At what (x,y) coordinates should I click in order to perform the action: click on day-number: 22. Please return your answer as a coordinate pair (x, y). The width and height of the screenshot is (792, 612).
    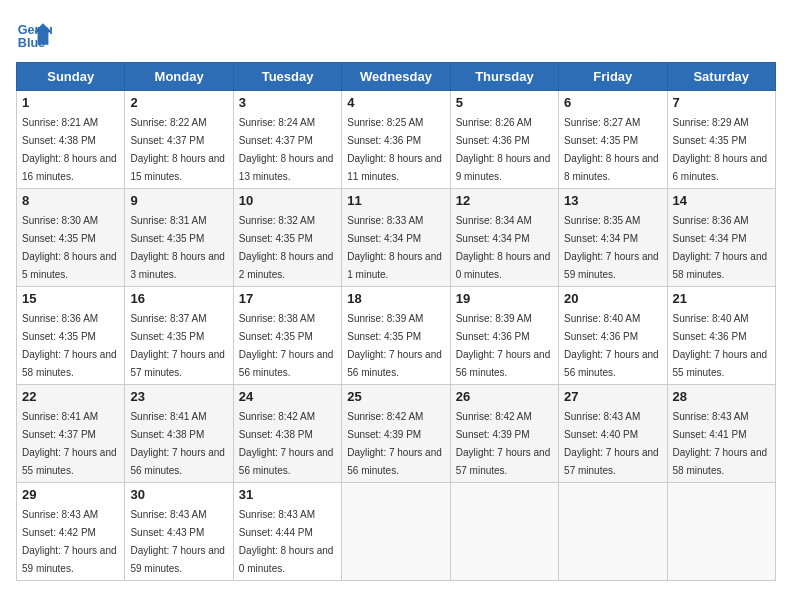
    Looking at the image, I should click on (70, 396).